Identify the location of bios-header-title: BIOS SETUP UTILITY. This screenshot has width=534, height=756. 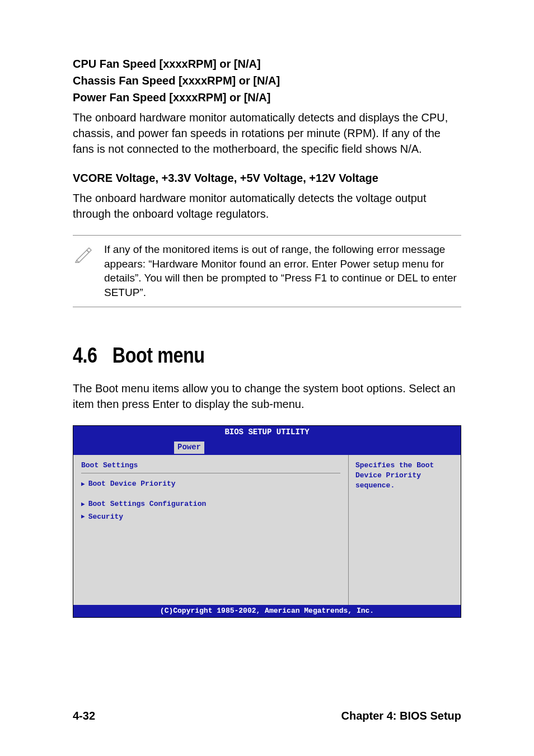
(267, 432).